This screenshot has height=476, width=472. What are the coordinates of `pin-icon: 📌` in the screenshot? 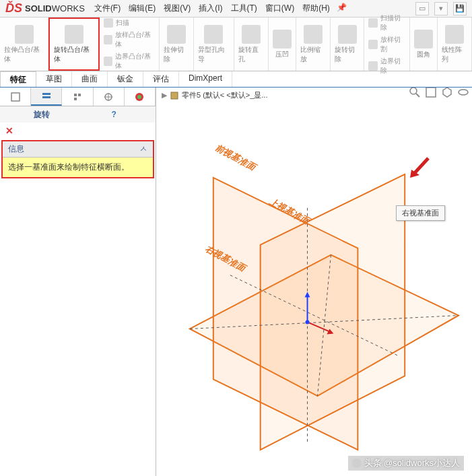 It's located at (342, 8).